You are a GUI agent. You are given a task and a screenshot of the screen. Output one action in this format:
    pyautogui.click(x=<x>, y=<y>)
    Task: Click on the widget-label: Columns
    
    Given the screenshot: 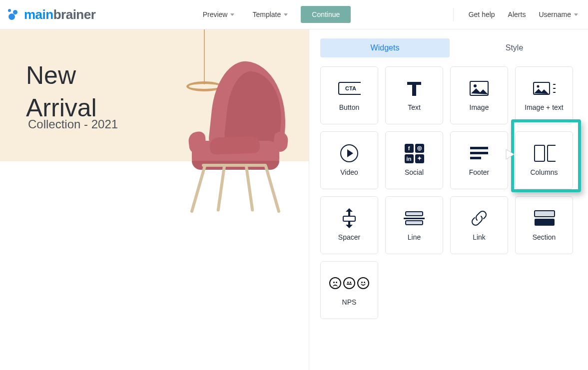 What is the action you would take?
    pyautogui.click(x=544, y=172)
    